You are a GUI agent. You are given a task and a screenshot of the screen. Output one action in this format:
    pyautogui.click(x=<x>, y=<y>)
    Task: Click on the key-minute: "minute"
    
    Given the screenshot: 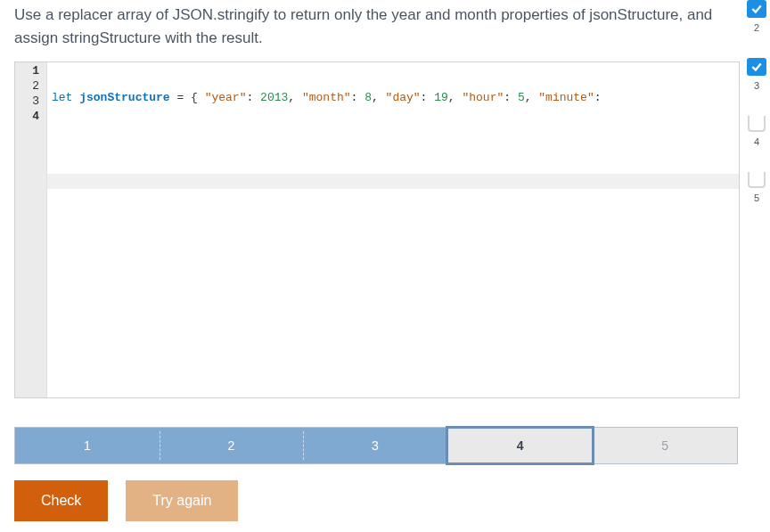 What is the action you would take?
    pyautogui.click(x=566, y=98)
    